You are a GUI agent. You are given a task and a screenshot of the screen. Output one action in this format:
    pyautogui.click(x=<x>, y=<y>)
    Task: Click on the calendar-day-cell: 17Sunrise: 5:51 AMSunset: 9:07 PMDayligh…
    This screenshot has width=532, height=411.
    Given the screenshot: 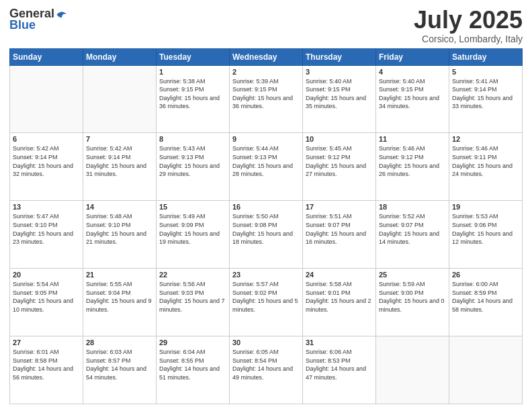 What is the action you would take?
    pyautogui.click(x=340, y=235)
    